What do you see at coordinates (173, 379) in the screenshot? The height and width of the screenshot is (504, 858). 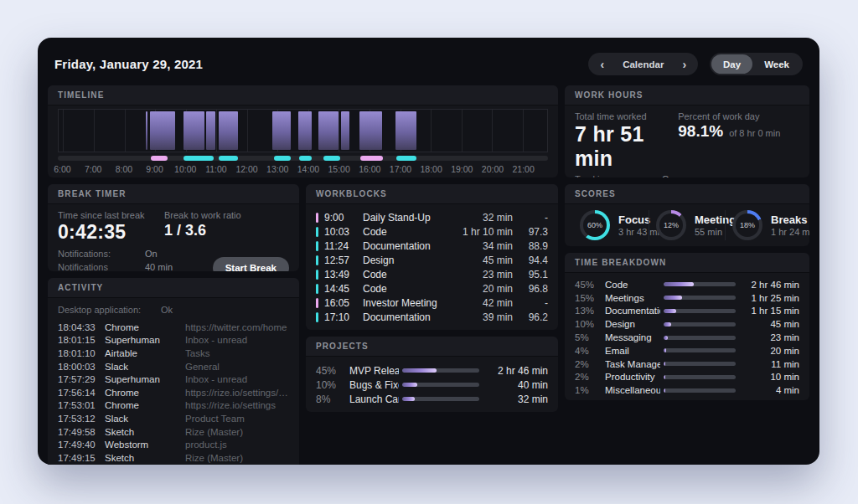 I see `activity-row: 17:57:29SuperhumanInbox - unread` at bounding box center [173, 379].